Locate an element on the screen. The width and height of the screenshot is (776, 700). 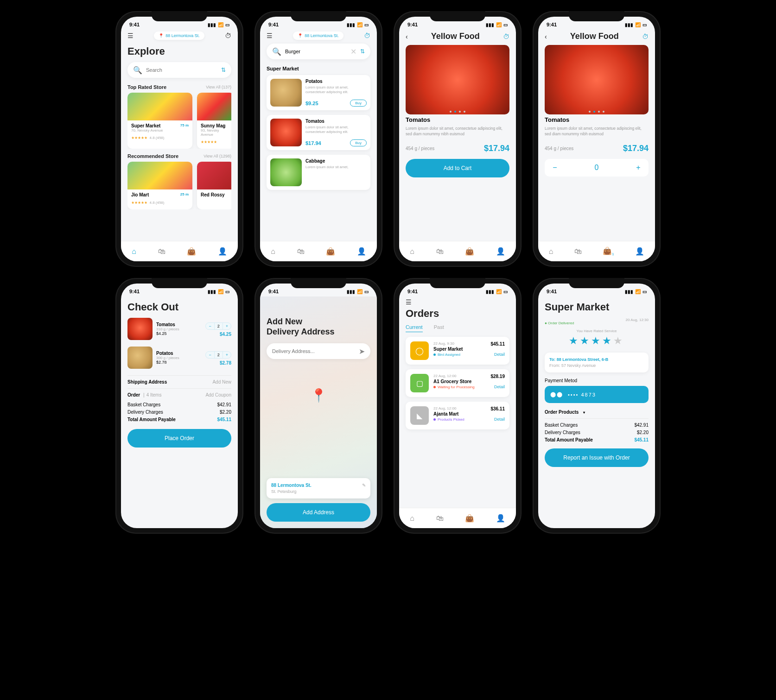
order-tabs: Current Past is located at coordinates (458, 328).